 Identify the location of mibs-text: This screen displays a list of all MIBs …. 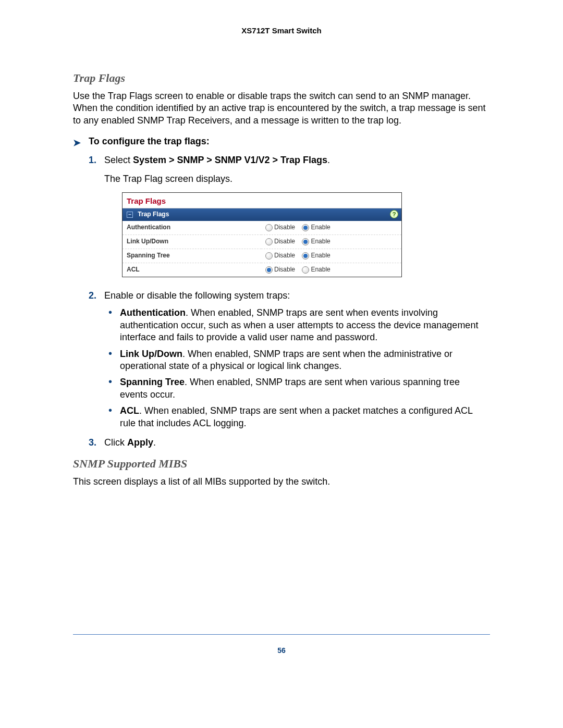
(282, 482).